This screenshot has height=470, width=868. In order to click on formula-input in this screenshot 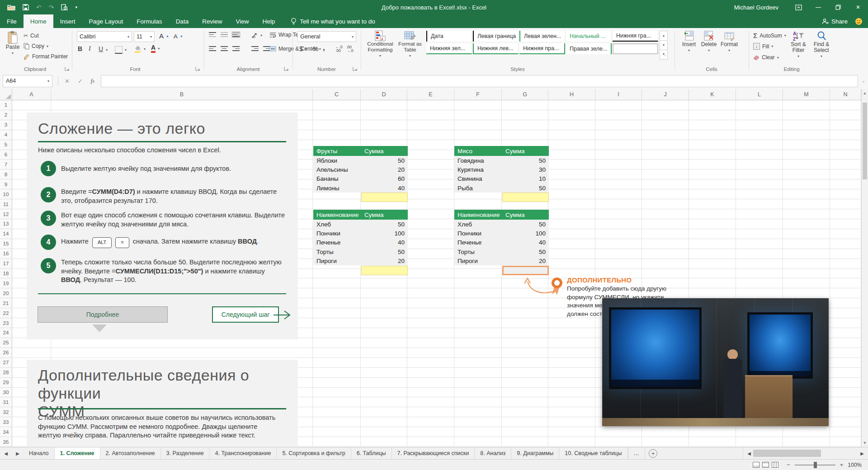, I will do `click(479, 81)`.